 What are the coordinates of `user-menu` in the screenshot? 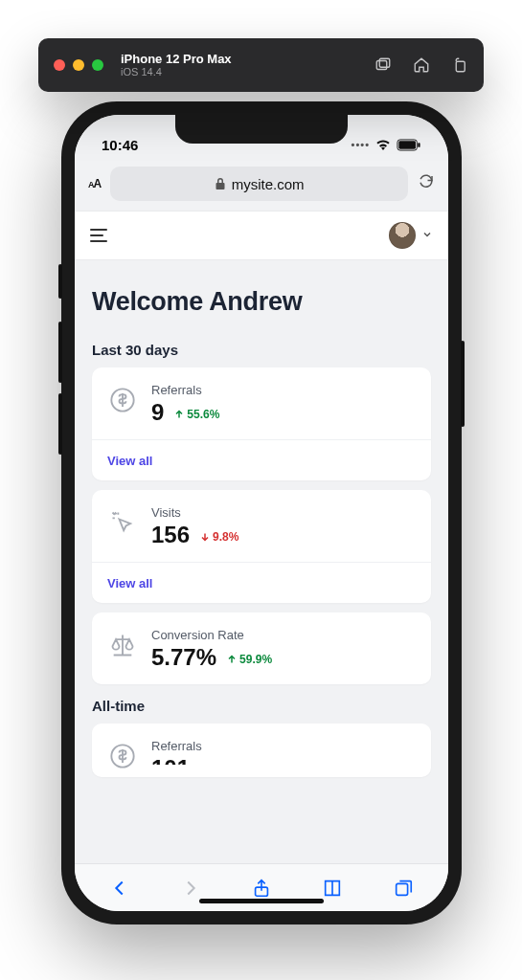 It's located at (411, 235).